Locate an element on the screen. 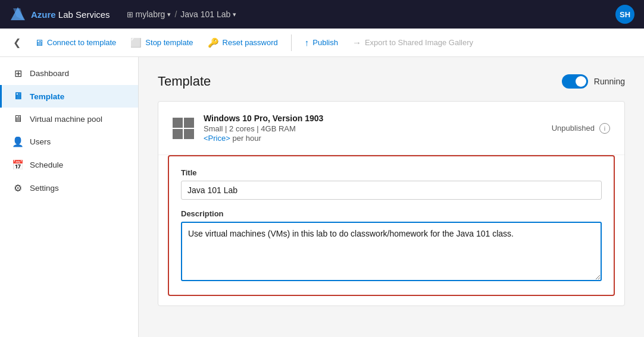 The height and width of the screenshot is (337, 644). running-toggle is located at coordinates (575, 81).